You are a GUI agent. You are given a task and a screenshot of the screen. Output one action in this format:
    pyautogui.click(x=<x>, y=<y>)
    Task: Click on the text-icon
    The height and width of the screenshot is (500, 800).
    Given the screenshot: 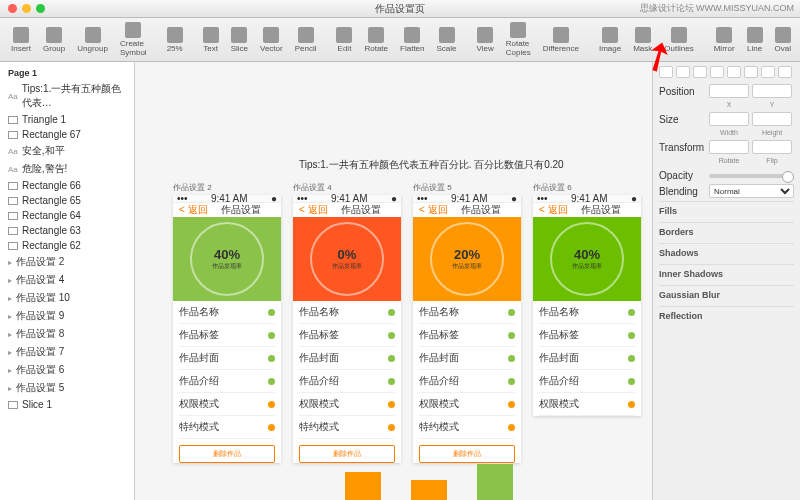 What is the action you would take?
    pyautogui.click(x=211, y=35)
    